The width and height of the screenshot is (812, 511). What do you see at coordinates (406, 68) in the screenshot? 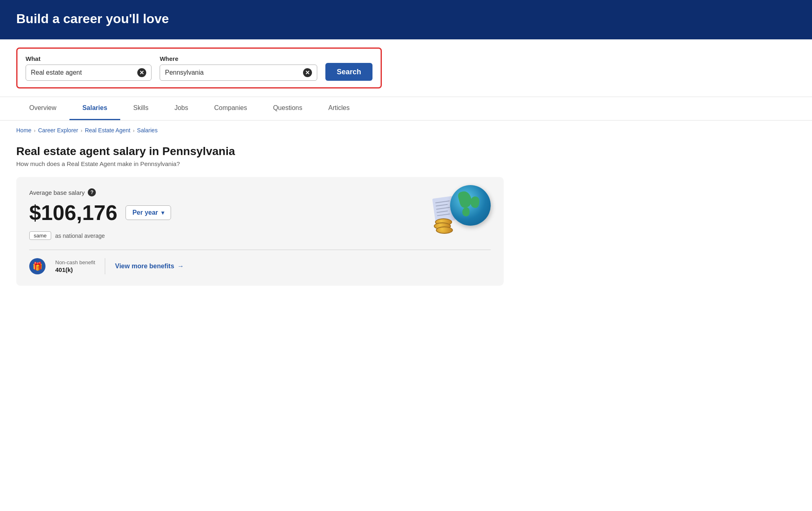
I see `search-area: What ✕ Where ✕ Search` at bounding box center [406, 68].